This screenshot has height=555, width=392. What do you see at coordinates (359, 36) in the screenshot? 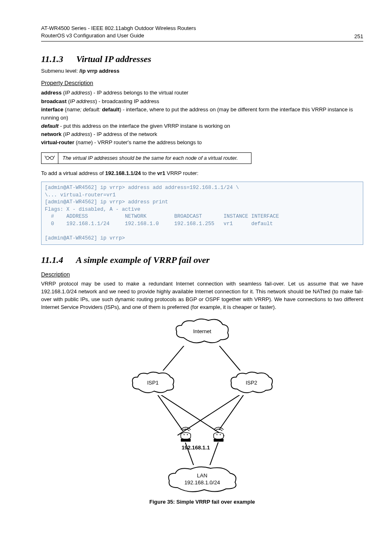
I see `page-number: 251` at bounding box center [359, 36].